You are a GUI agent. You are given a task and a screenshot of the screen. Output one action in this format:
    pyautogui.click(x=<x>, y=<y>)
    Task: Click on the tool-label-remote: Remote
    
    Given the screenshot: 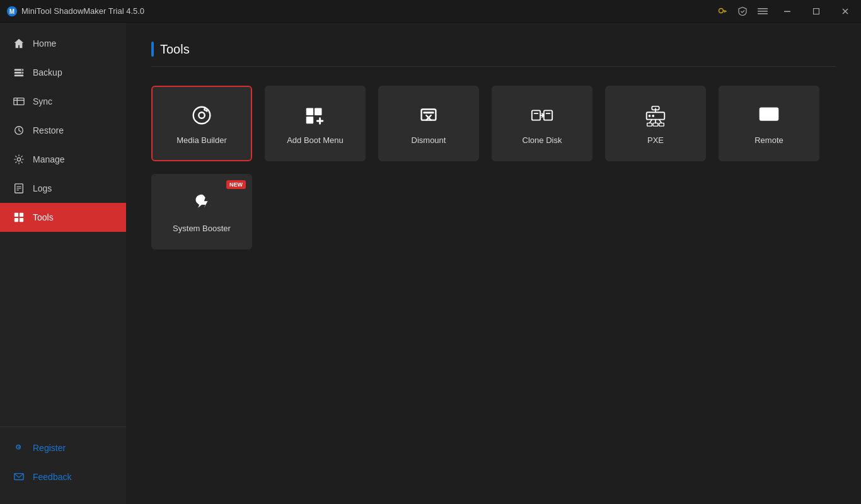 What is the action you would take?
    pyautogui.click(x=769, y=140)
    